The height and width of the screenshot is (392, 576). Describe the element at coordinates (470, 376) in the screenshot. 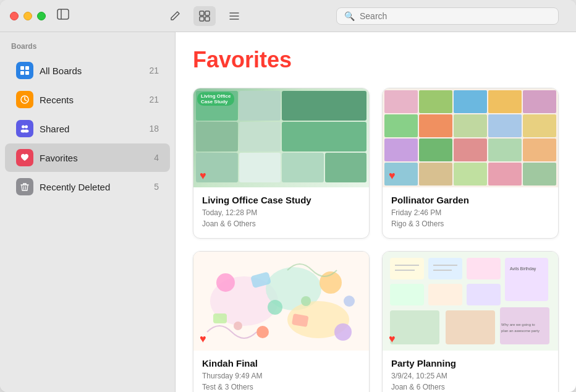

I see `board-date-party: 3/9/24, 10:25 AM` at that location.